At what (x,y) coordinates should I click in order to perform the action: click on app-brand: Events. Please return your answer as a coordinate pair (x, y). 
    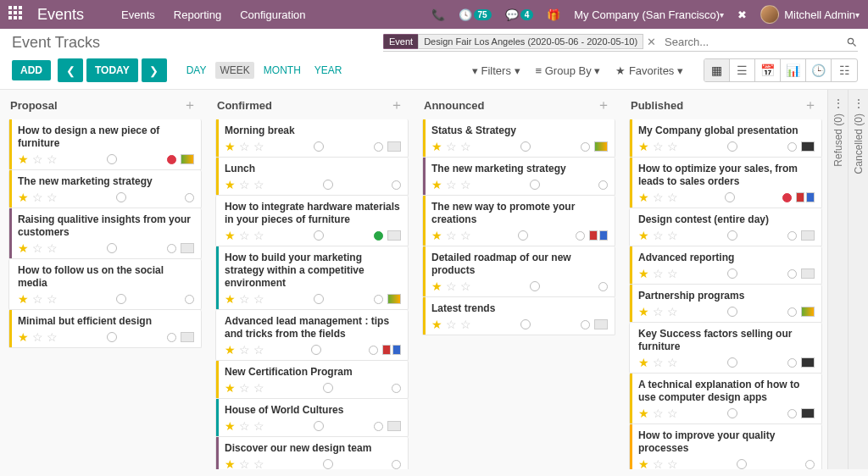
    Looking at the image, I should click on (61, 15).